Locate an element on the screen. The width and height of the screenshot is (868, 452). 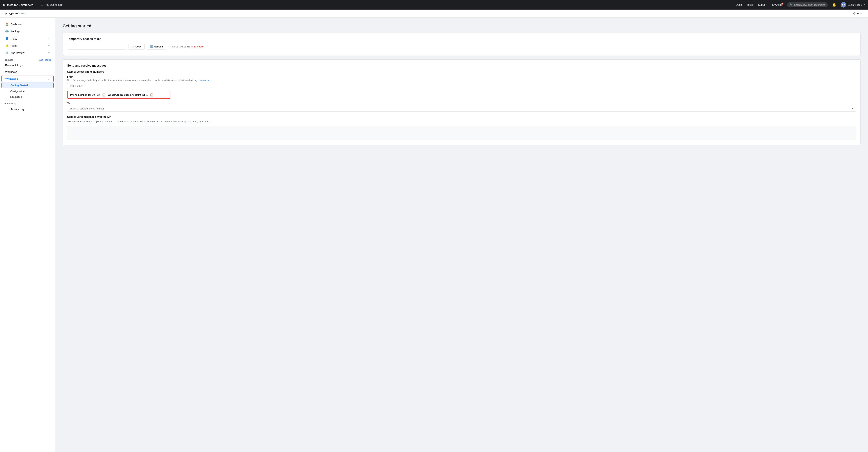
token-section-title: Temporary access token is located at coordinates (462, 39).